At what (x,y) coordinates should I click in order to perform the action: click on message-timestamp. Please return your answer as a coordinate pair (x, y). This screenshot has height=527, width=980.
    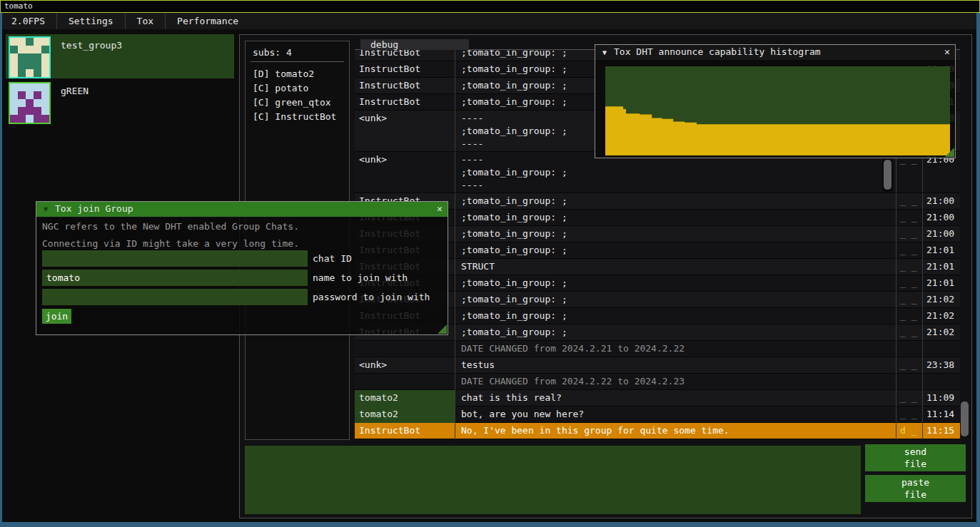
    Looking at the image, I should click on (941, 349).